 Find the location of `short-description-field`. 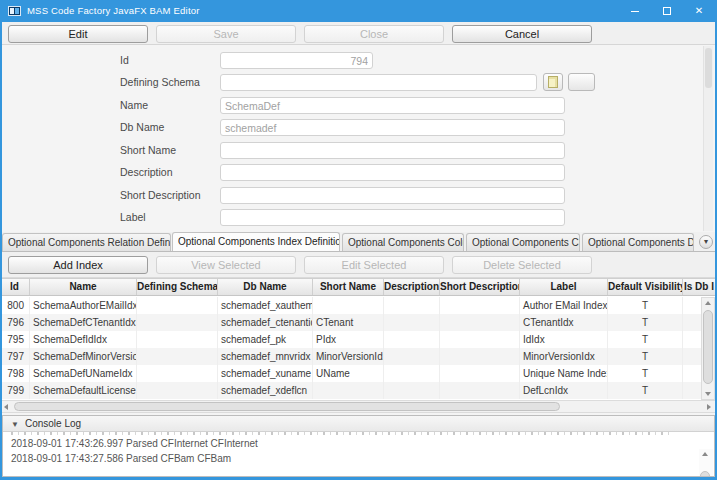

short-description-field is located at coordinates (392, 196).